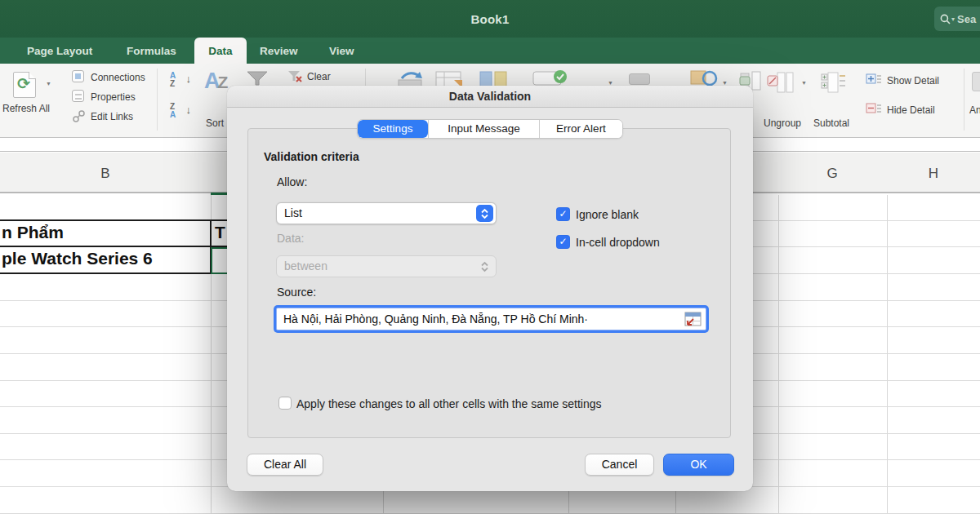 Image resolution: width=980 pixels, height=514 pixels. I want to click on connections-label: Connections, so click(118, 78).